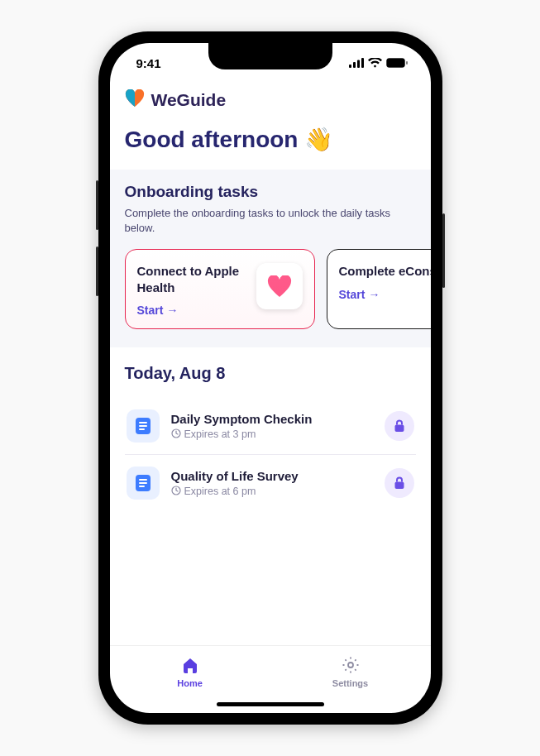  I want to click on battery-icon, so click(397, 63).